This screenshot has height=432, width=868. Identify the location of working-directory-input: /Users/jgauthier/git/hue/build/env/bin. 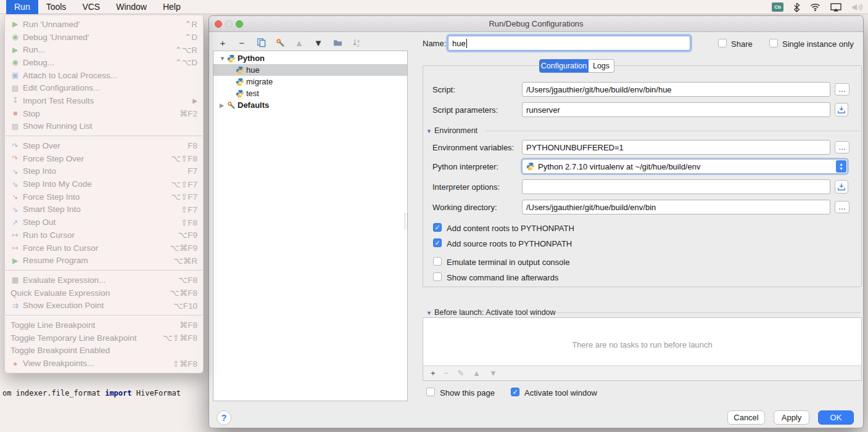
(676, 207).